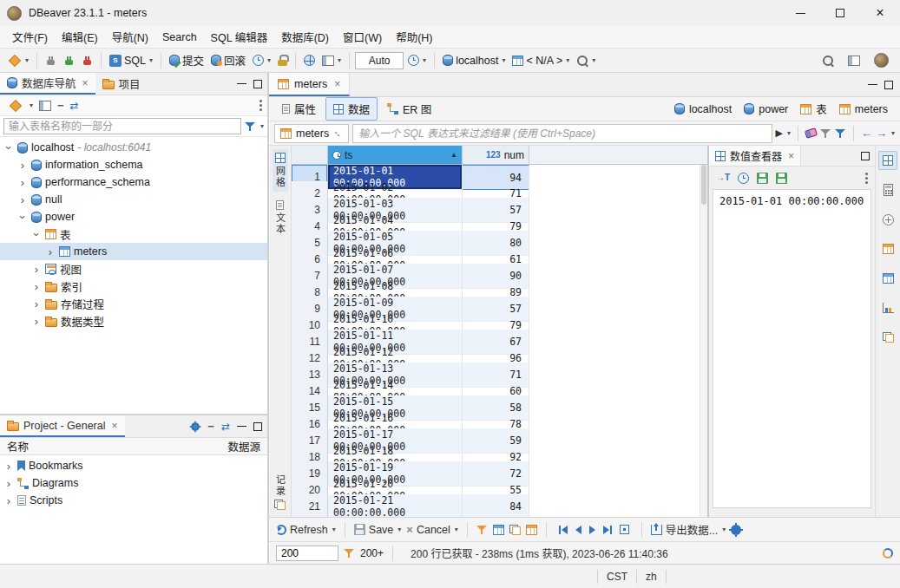 This screenshot has height=588, width=900. Describe the element at coordinates (134, 147) in the screenshot. I see `tree-item-localhost: › localhost - localhost:6041` at that location.